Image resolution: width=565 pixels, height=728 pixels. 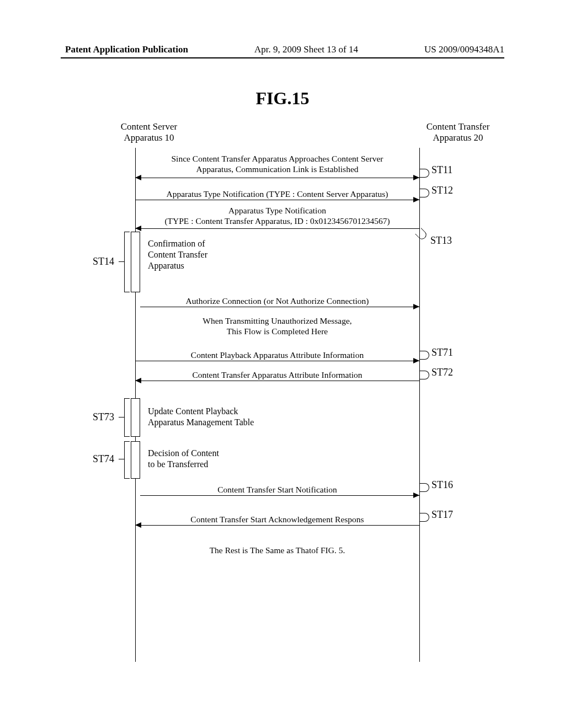 What do you see at coordinates (277, 361) in the screenshot?
I see `arrow-st71` at bounding box center [277, 361].